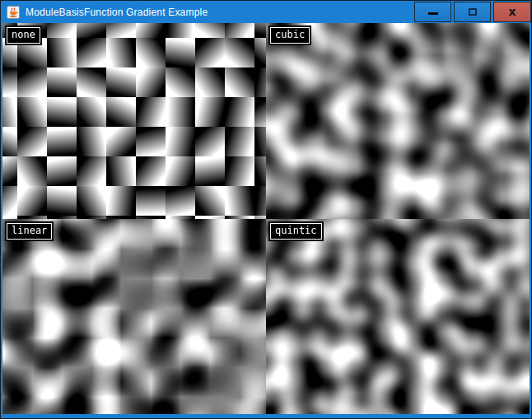 The image size is (532, 419). Describe the element at coordinates (512, 12) in the screenshot. I see `close-button: x` at that location.